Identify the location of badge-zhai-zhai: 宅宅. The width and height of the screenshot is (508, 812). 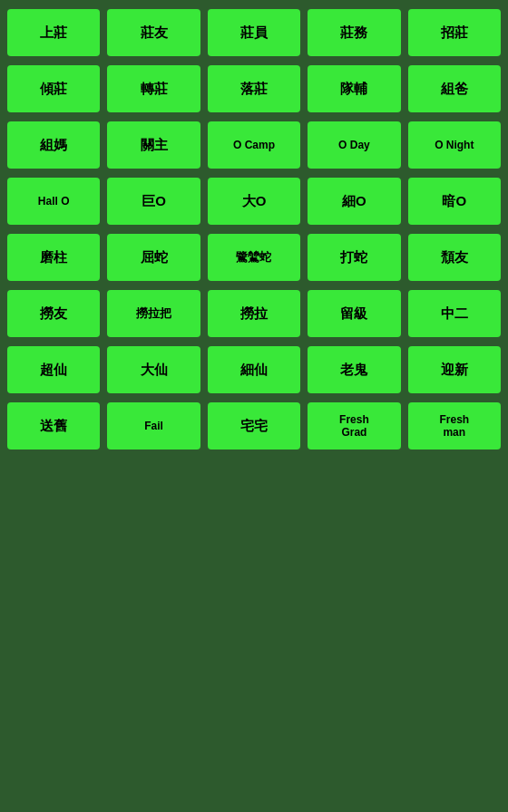
(254, 426).